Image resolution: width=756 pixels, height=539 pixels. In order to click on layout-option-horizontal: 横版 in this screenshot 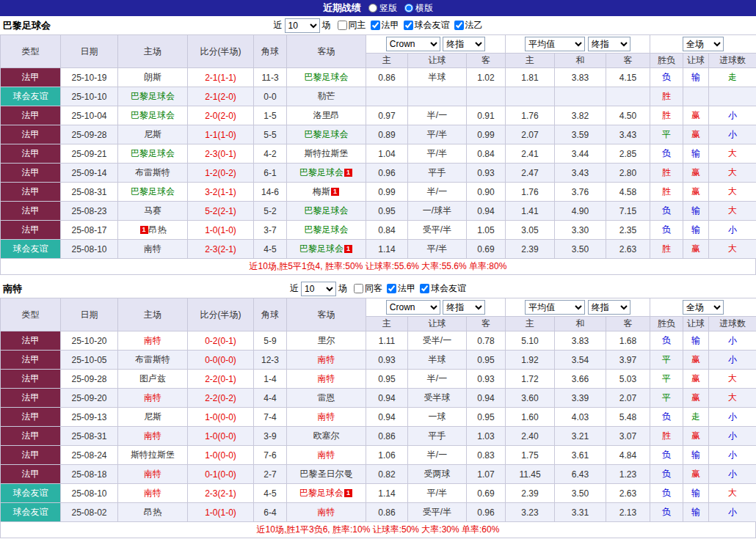, I will do `click(418, 9)`.